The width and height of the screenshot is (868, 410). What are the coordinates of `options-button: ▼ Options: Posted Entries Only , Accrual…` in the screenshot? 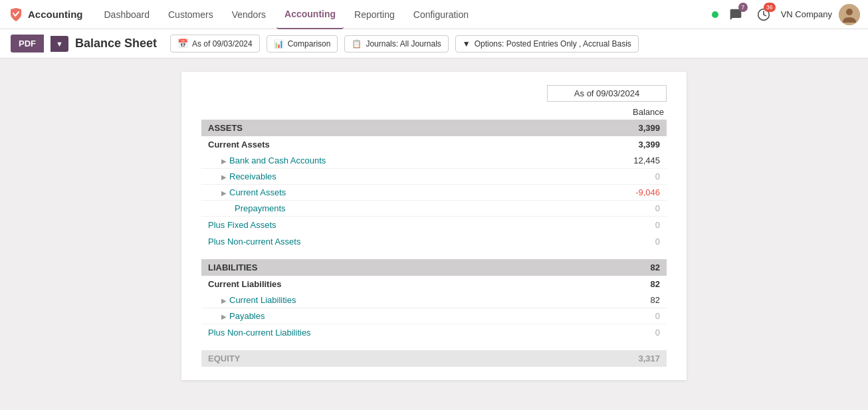 It's located at (547, 44).